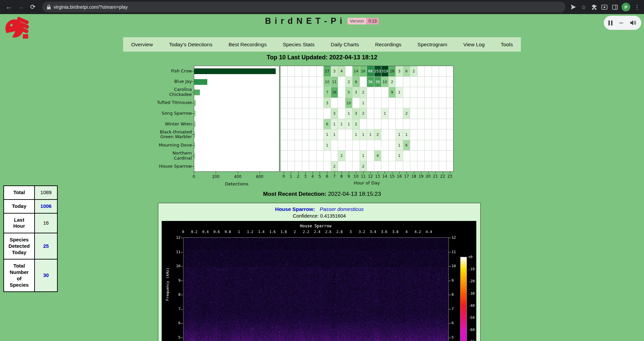 The height and width of the screenshot is (341, 644). What do you see at coordinates (175, 266) in the screenshot?
I see `freq-tick-label-left: 10` at bounding box center [175, 266].